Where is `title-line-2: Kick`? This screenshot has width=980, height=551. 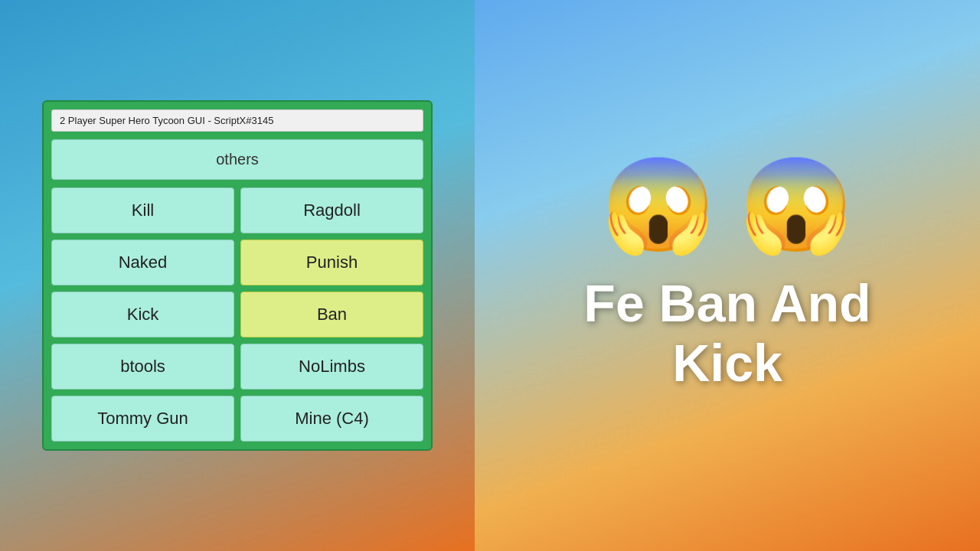 title-line-2: Kick is located at coordinates (727, 363).